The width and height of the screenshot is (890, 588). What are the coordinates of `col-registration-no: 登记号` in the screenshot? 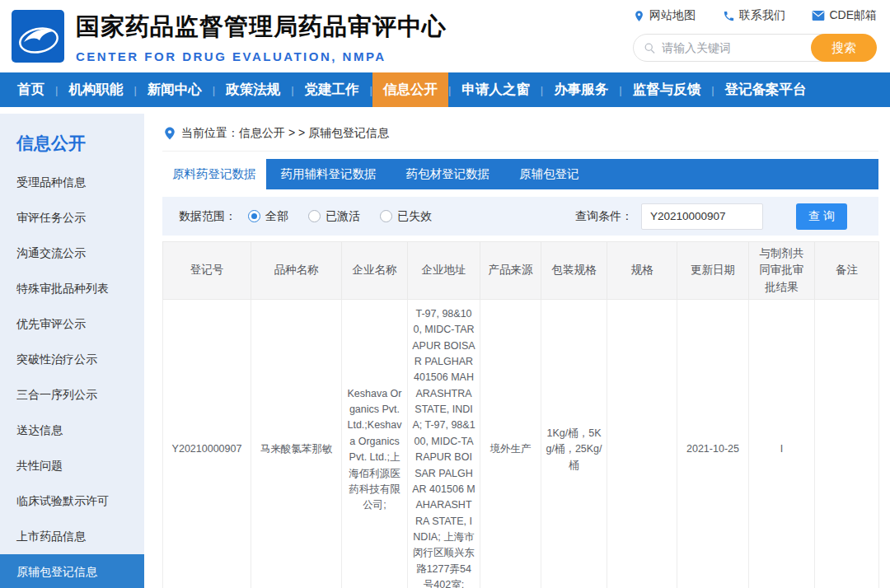 It's located at (208, 271).